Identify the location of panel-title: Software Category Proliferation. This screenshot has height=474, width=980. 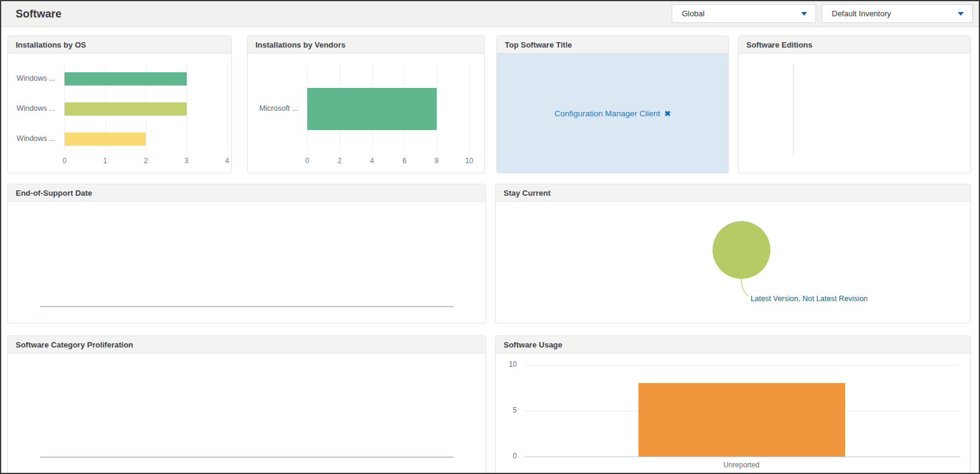
(75, 345).